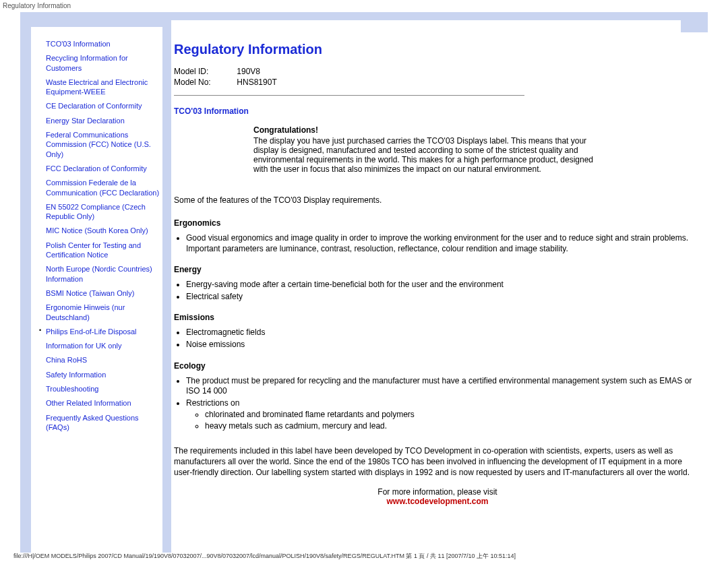 Image resolution: width=728 pixels, height=562 pixels. I want to click on sidebar-item: Troubleshooting, so click(101, 389).